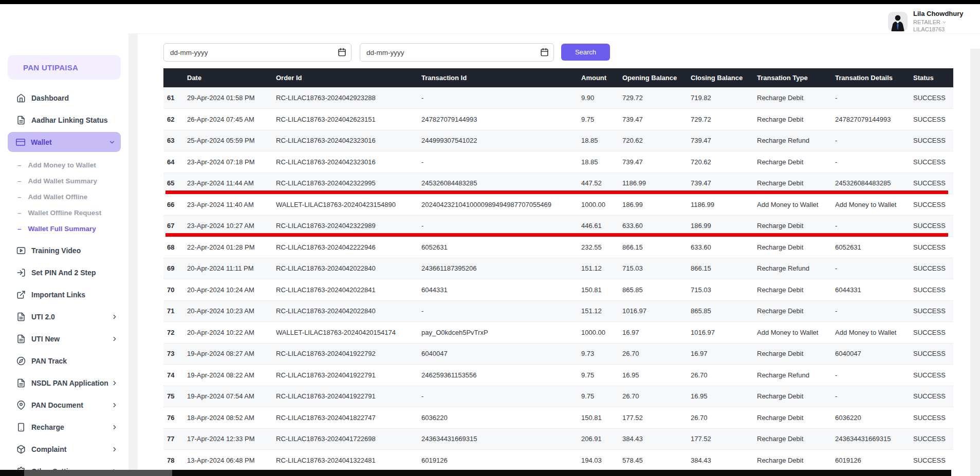  Describe the element at coordinates (64, 98) in the screenshot. I see `sidebar-item-dashboard: Dashboard` at that location.